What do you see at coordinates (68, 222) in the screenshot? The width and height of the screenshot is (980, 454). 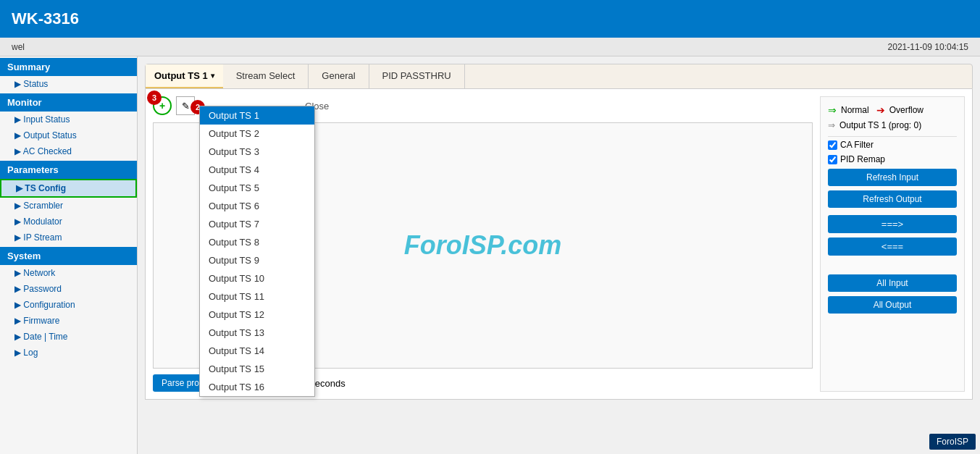 I see `sidebar-item-modulator: ▶ Modulator` at bounding box center [68, 222].